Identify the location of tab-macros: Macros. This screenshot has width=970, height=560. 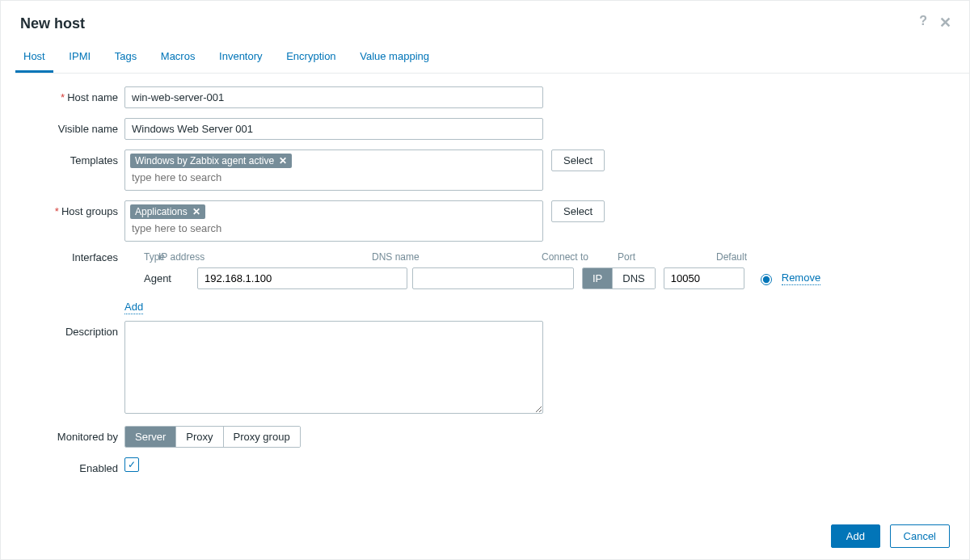
(178, 60).